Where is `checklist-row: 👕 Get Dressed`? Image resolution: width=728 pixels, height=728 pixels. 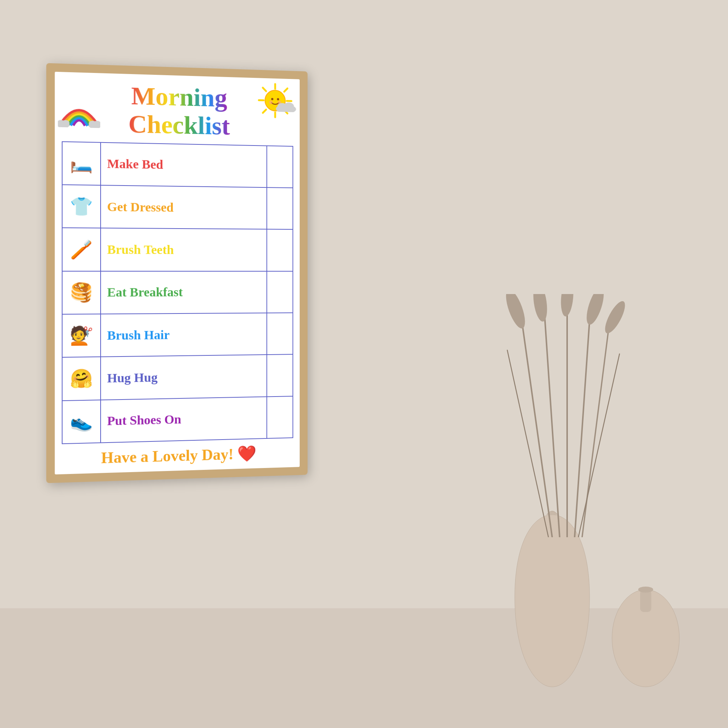 checklist-row: 👕 Get Dressed is located at coordinates (177, 207).